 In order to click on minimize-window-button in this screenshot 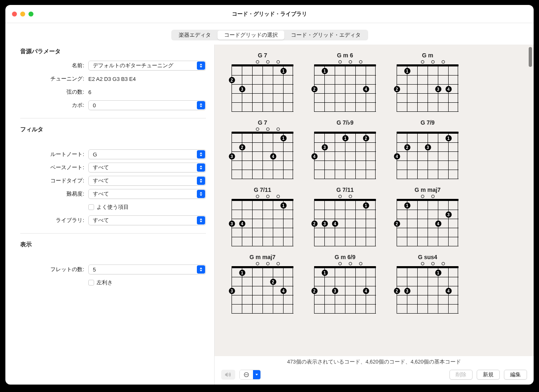, I will do `click(23, 14)`.